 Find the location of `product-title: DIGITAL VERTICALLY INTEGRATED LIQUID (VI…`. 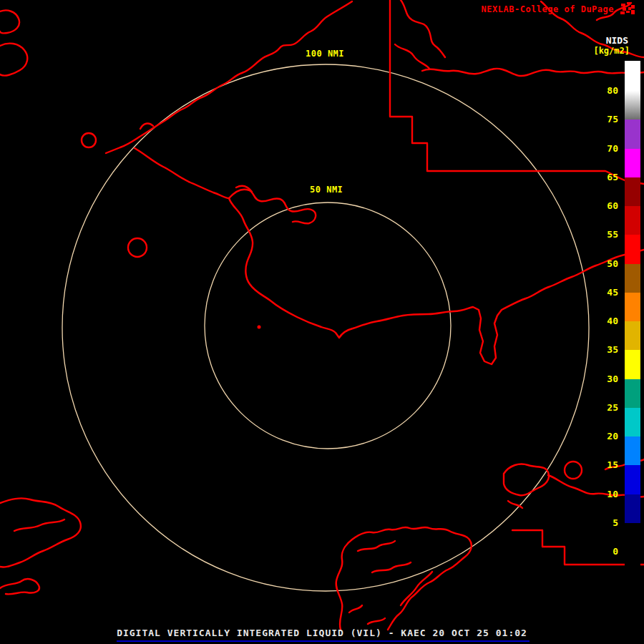

product-title: DIGITAL VERTICALLY INTEGRATED LIQUID (VI… is located at coordinates (322, 633).